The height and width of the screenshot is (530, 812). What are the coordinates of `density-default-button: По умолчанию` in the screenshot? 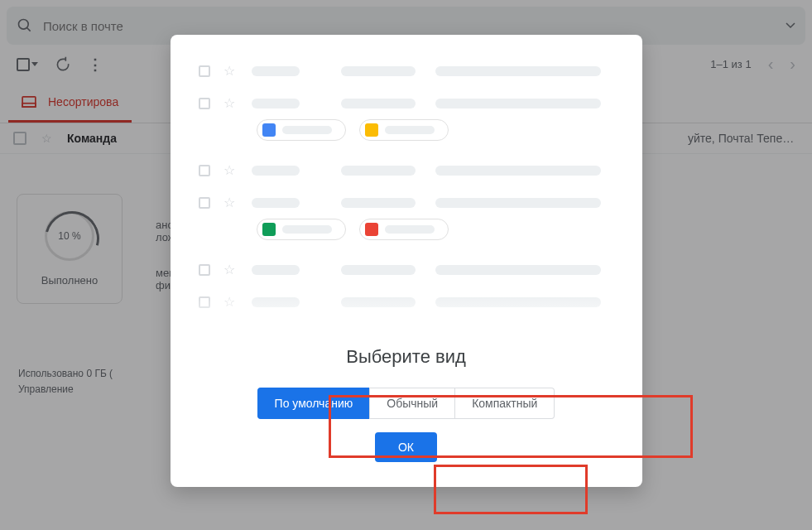 It's located at (314, 403).